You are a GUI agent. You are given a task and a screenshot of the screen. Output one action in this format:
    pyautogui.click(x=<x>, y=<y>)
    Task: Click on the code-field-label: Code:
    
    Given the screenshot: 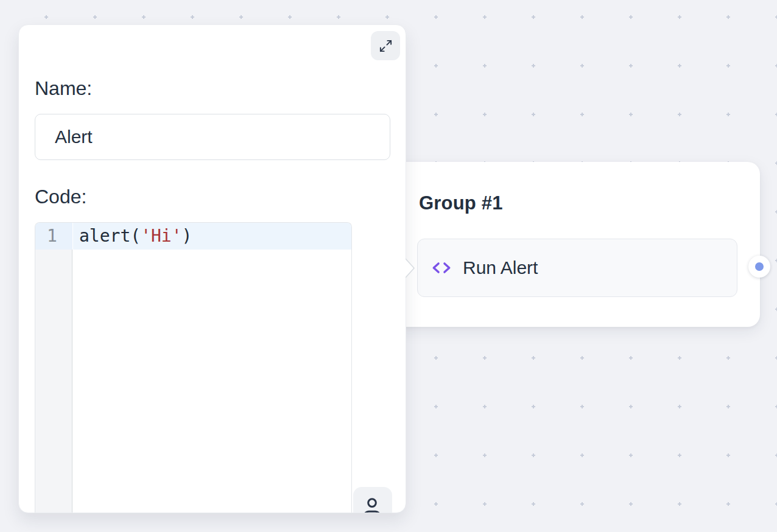 What is the action you would take?
    pyautogui.click(x=61, y=197)
    